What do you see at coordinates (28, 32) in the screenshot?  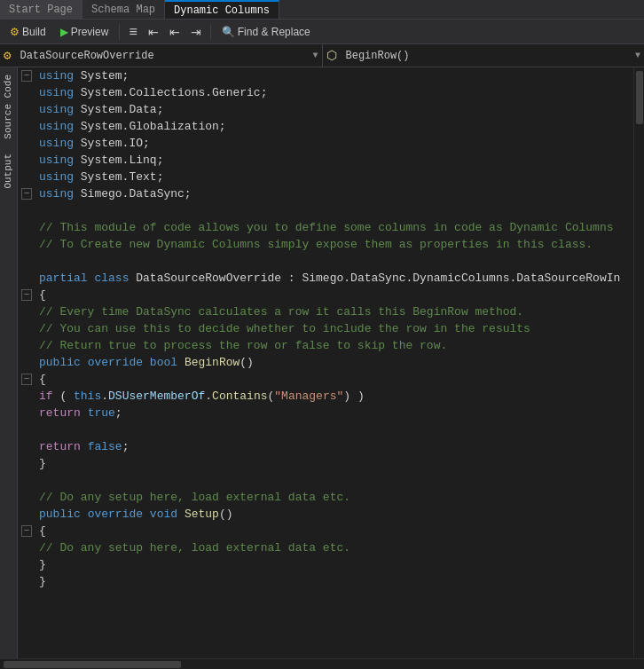 I see `toolbar-build-group: ⚙ Build` at bounding box center [28, 32].